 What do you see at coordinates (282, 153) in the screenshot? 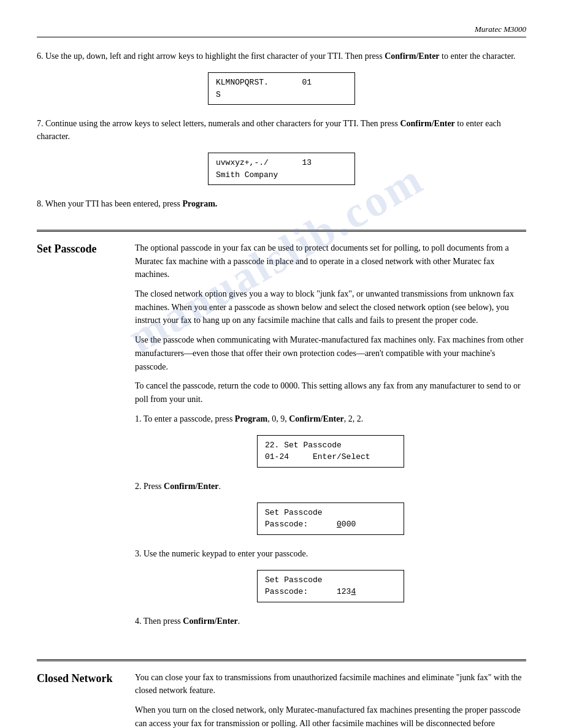
I see `step-7: 7. Continue using the arrow keys to sele…` at bounding box center [282, 153].